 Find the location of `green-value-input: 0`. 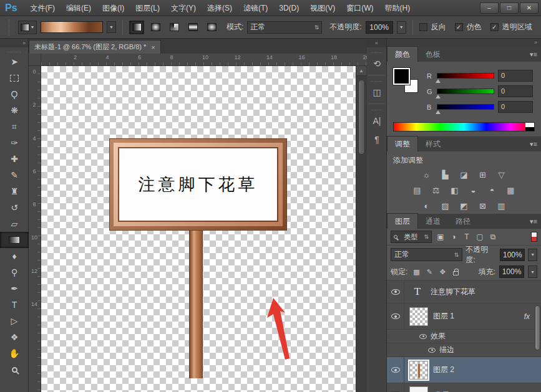

green-value-input: 0 is located at coordinates (515, 91).